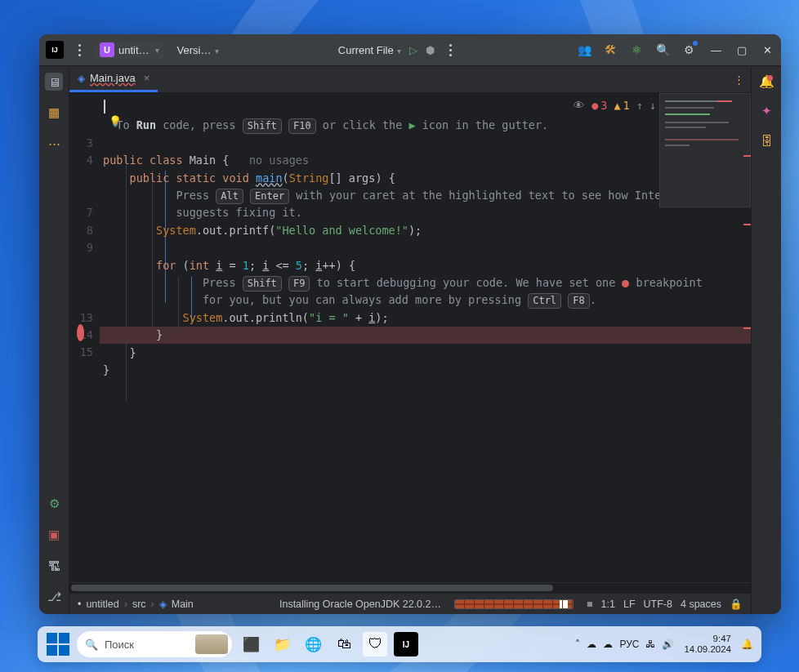  What do you see at coordinates (154, 644) in the screenshot?
I see `taskbar-search: 🔍 Поиск` at bounding box center [154, 644].